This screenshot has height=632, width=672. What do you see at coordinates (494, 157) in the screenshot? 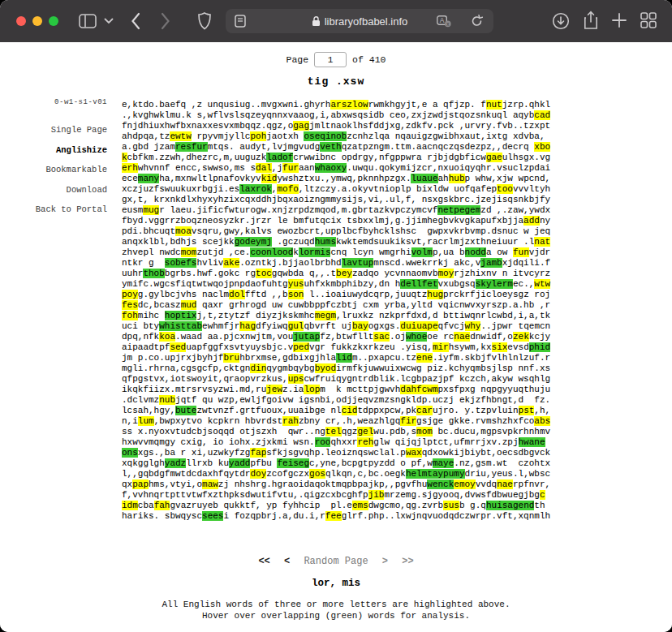
I see `word-highlight-yellow: gae` at bounding box center [494, 157].